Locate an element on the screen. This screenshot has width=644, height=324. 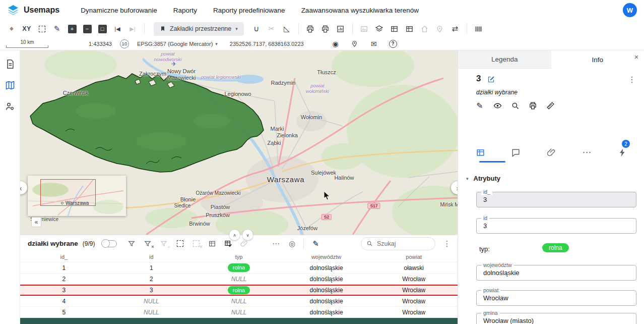
spatial-bookmarks-label: Zakładki przestrzenne is located at coordinates (201, 29).